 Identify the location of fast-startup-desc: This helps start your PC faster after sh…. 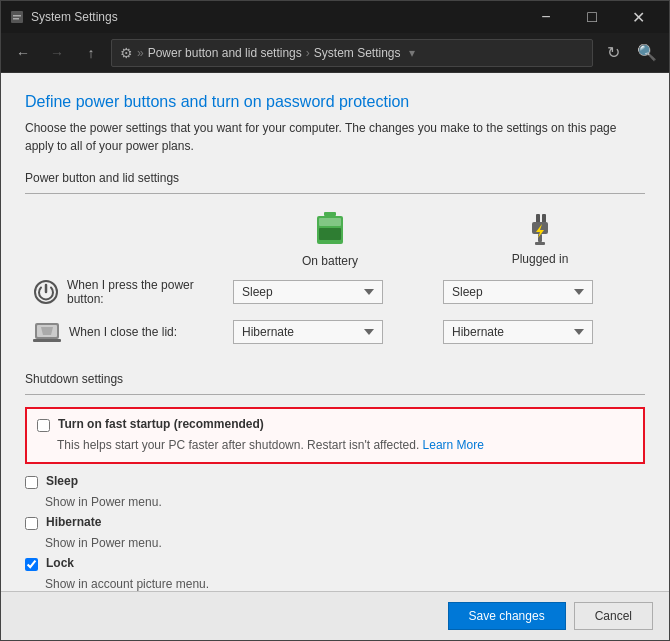
(345, 445).